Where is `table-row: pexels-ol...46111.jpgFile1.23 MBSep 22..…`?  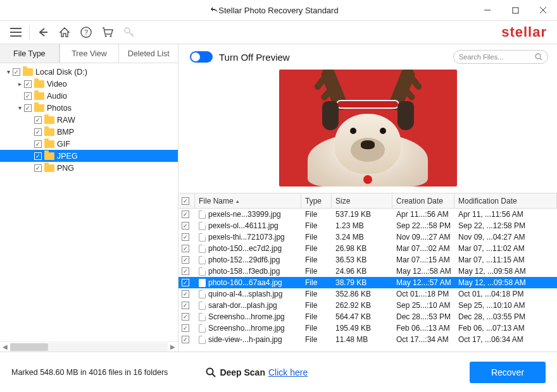
table-row: pexels-ol...46111.jpgFile1.23 MBSep 22..… is located at coordinates (368, 226).